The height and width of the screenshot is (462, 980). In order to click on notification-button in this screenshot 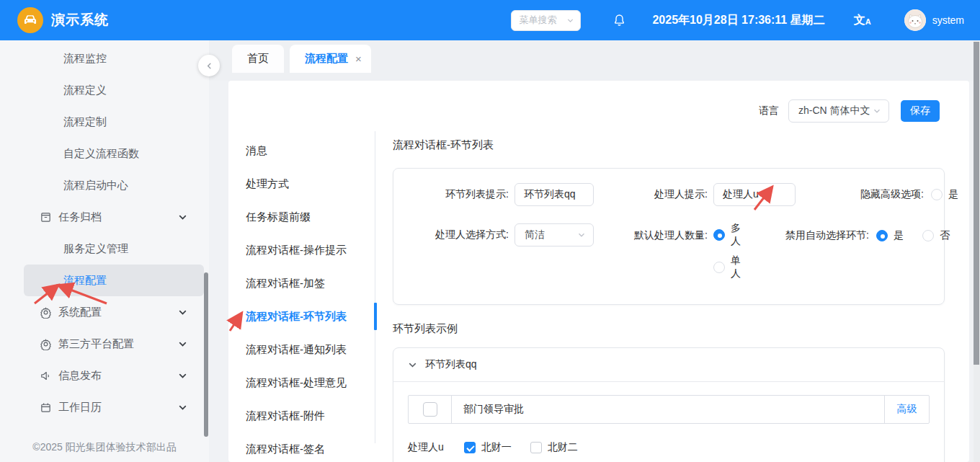, I will do `click(620, 20)`.